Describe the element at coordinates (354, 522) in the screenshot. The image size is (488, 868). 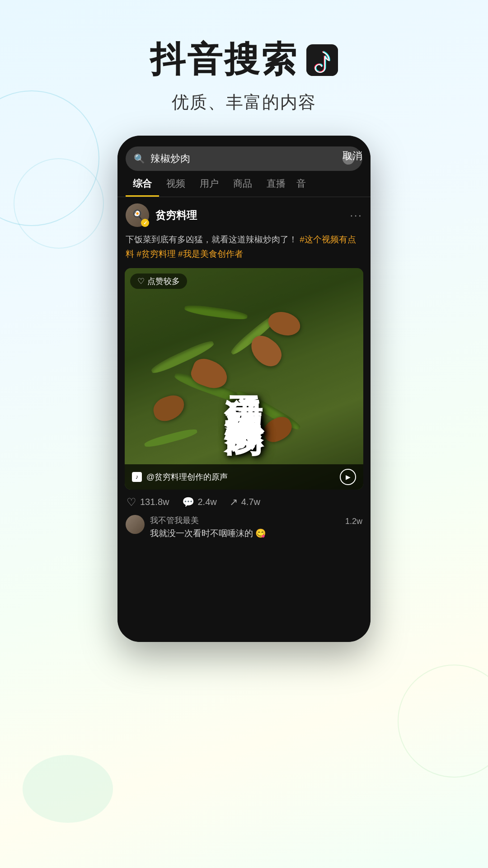
I see `comment-count: 1.2w` at that location.